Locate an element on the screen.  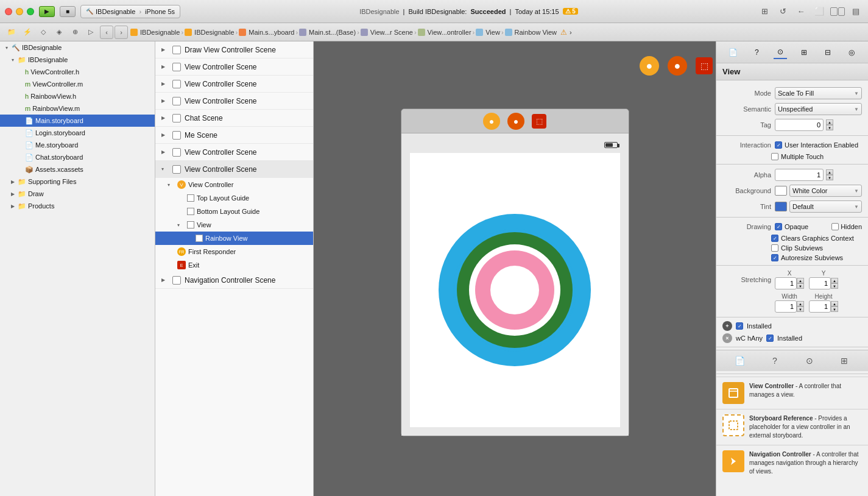
nav-rainbowviewh: h RainbowView.h is located at coordinates (77, 96).